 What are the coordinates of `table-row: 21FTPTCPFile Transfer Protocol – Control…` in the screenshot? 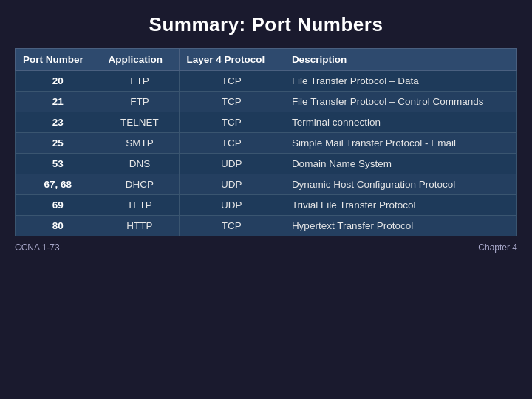 It's located at (266, 102).